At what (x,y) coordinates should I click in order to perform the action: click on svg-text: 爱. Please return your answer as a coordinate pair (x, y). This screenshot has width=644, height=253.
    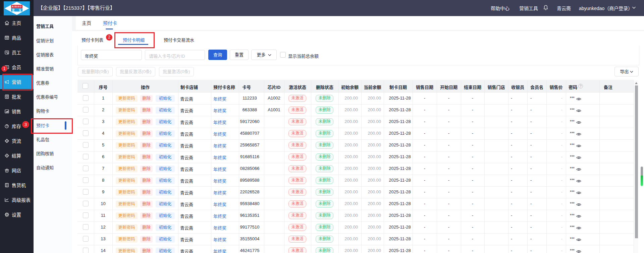
    Looking at the image, I should click on (13, 10).